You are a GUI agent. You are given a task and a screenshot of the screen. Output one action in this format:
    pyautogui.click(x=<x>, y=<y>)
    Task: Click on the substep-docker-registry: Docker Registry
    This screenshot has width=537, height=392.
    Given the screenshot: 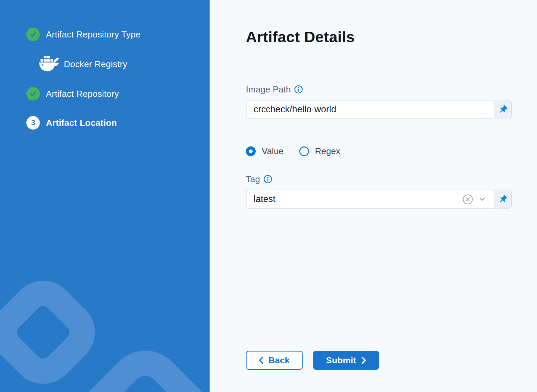 What is the action you would take?
    pyautogui.click(x=124, y=64)
    